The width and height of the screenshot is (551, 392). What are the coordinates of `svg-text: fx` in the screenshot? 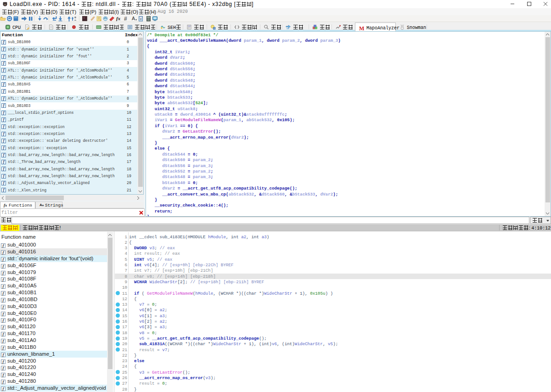 It's located at (118, 18).